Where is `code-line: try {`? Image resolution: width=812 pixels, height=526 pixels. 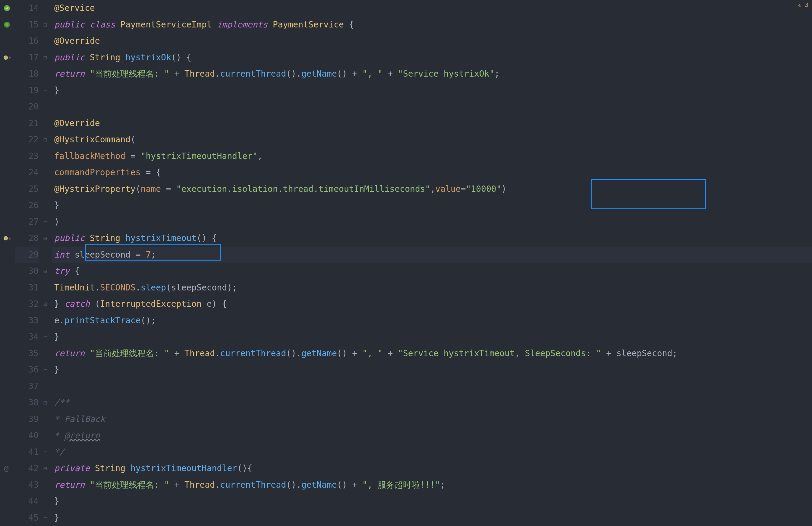 code-line: try { is located at coordinates (432, 271).